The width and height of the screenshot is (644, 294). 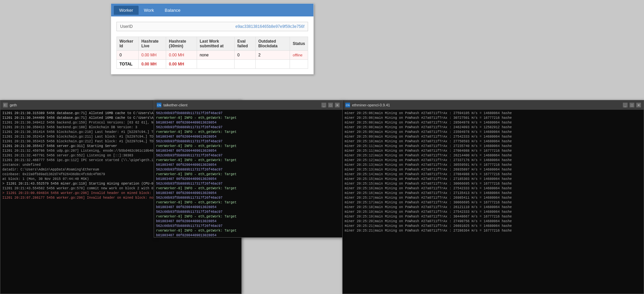 What do you see at coordinates (245, 55) in the screenshot?
I see `cell-eval-failed: 0` at bounding box center [245, 55].